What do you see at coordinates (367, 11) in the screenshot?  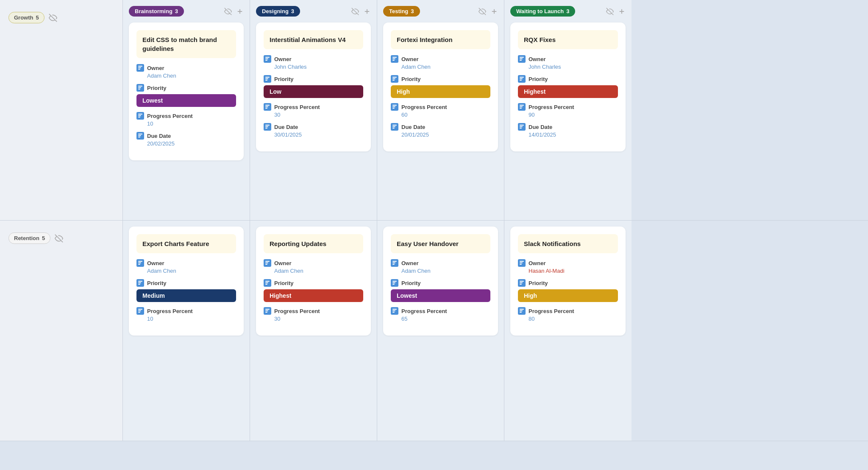 I see `add-icon-designing` at bounding box center [367, 11].